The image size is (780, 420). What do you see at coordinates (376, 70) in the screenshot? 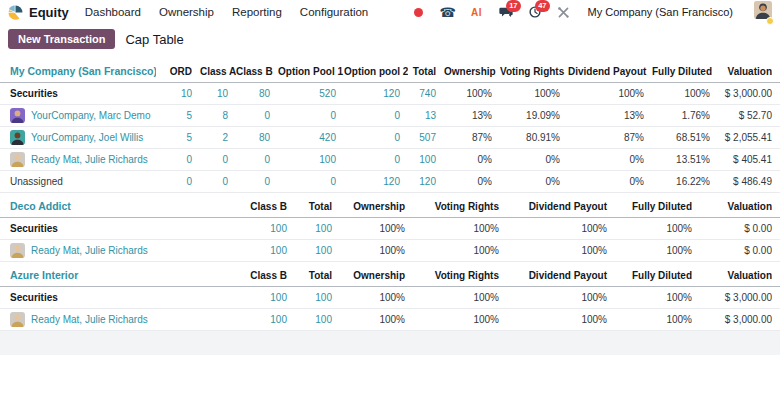
I see `column-header: Option pool 2` at bounding box center [376, 70].